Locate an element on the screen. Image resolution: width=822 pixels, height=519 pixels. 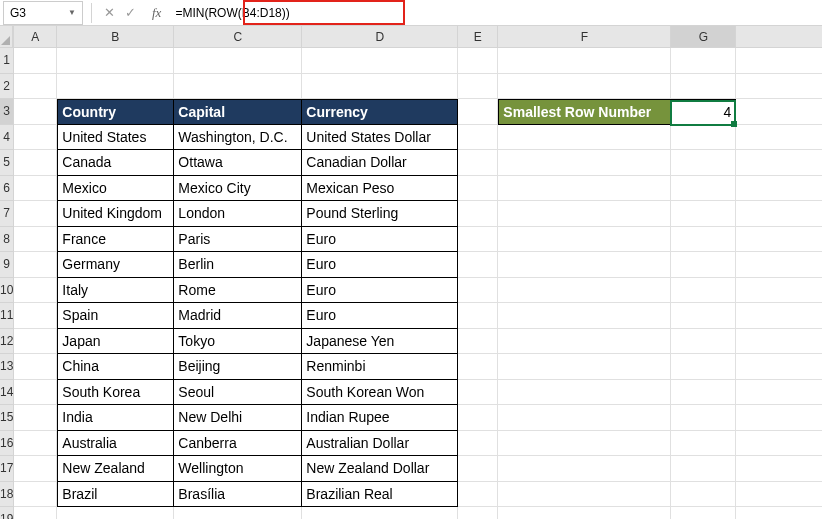
table-cell-currency: Indian Rupee is located at coordinates (380, 418).